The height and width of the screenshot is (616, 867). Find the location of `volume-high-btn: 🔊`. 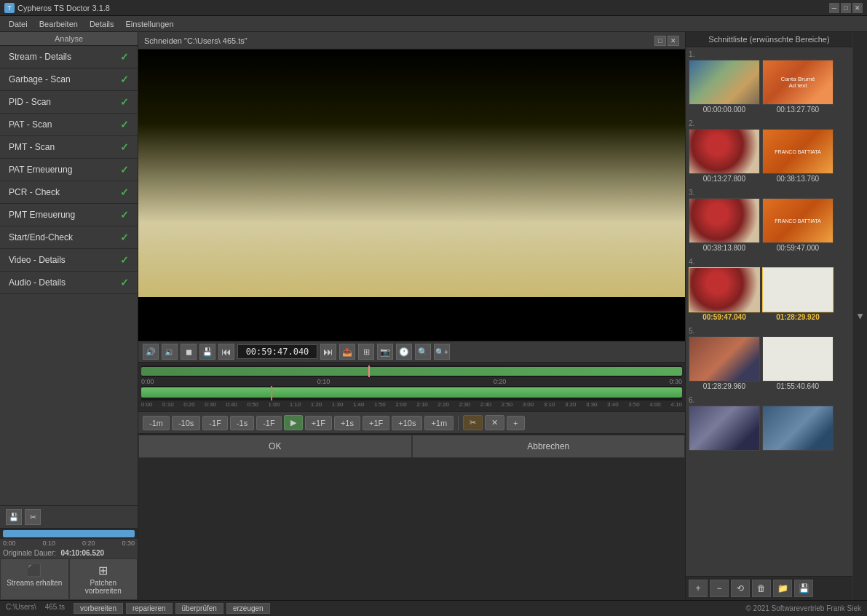

volume-high-btn: 🔊 is located at coordinates (151, 352).